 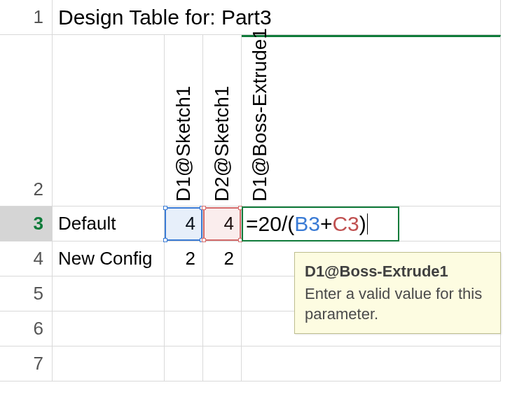 I want to click on cell-C7, so click(x=223, y=364).